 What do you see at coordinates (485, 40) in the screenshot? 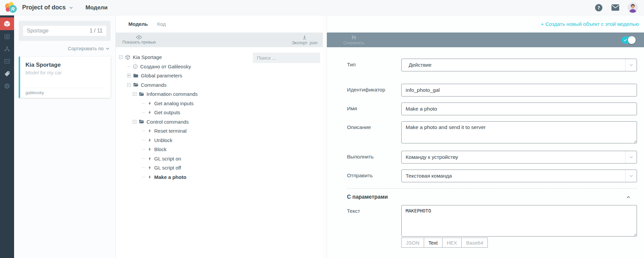
I see `detail-header: Сохранить` at bounding box center [485, 40].